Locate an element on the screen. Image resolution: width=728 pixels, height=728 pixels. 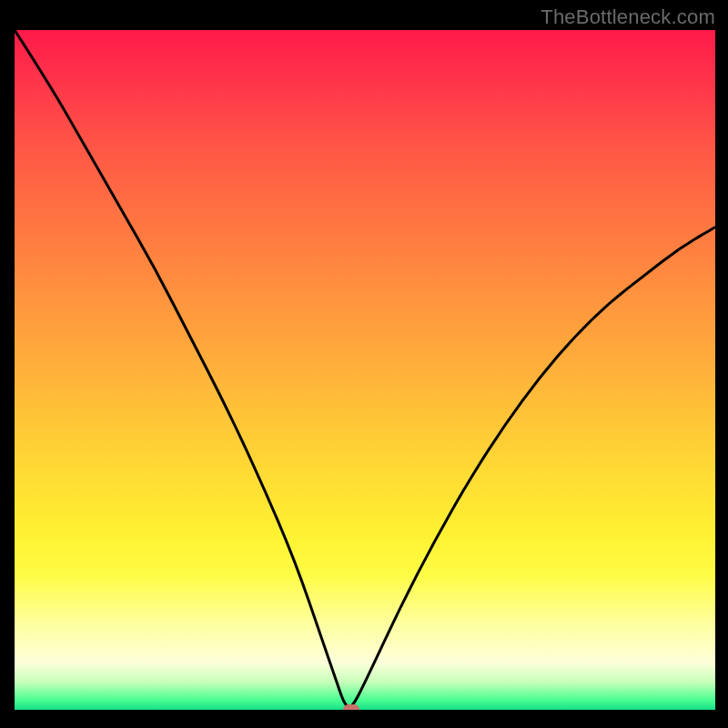
optimal-point-marker is located at coordinates (351, 707).